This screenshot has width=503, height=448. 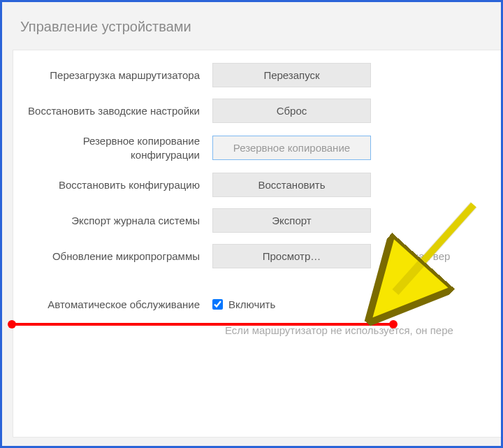 I want to click on page-title: Управление устройствами, so click(x=252, y=22).